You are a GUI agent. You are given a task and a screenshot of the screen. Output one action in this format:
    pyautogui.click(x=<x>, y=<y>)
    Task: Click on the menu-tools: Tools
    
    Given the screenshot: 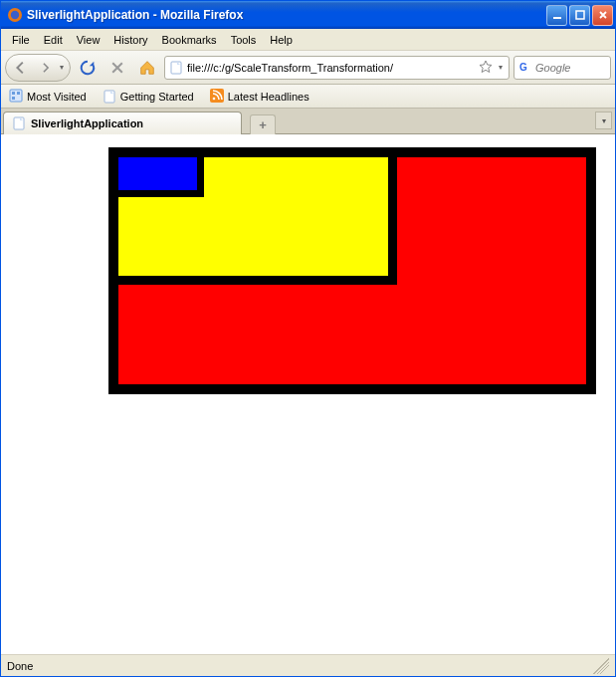 What is the action you would take?
    pyautogui.click(x=244, y=40)
    